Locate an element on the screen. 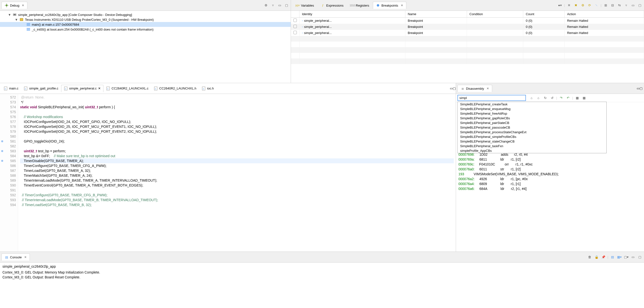  debug-tab: Debug ✕ is located at coordinates (14, 5).